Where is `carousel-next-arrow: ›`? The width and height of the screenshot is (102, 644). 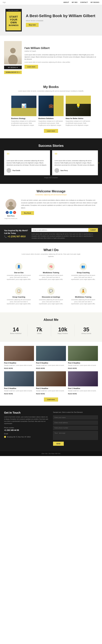
carousel-next-arrow: › is located at coordinates (99, 163).